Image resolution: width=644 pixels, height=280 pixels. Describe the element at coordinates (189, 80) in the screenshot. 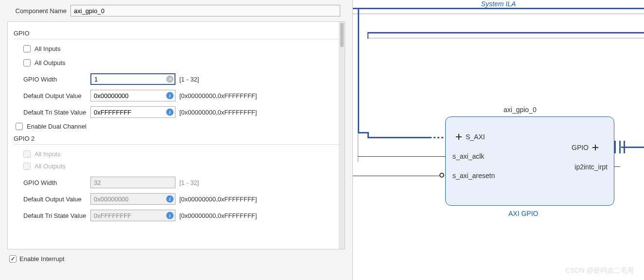

I see `gpio-width-range: [1 - 32]` at that location.